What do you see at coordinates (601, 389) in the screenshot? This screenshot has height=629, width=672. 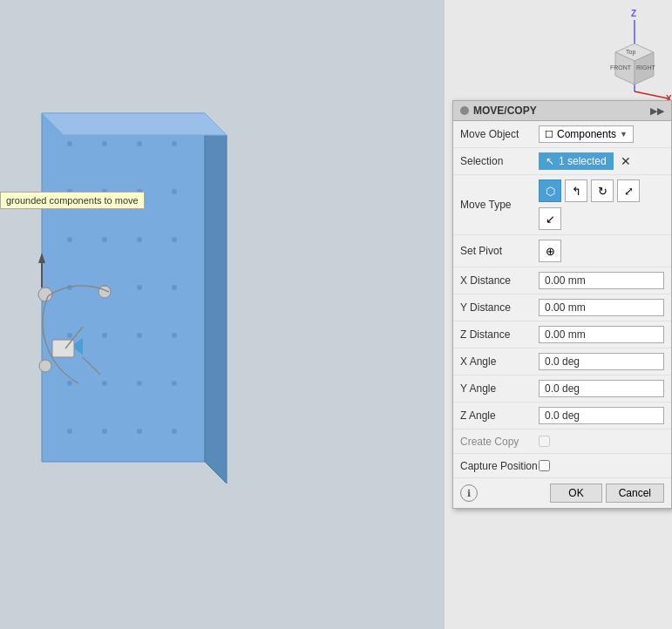 I see `y-angle-input` at bounding box center [601, 389].